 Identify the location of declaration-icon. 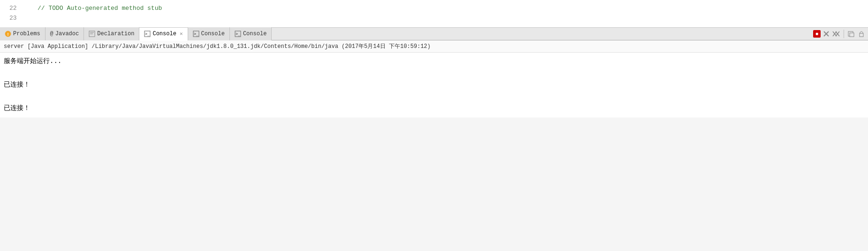
(92, 34).